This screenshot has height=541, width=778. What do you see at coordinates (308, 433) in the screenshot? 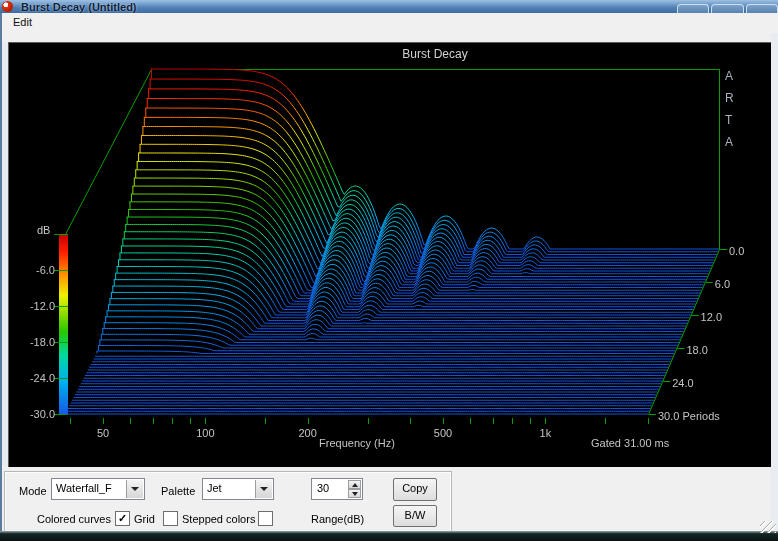
I see `frequency-tick-label: 200` at bounding box center [308, 433].